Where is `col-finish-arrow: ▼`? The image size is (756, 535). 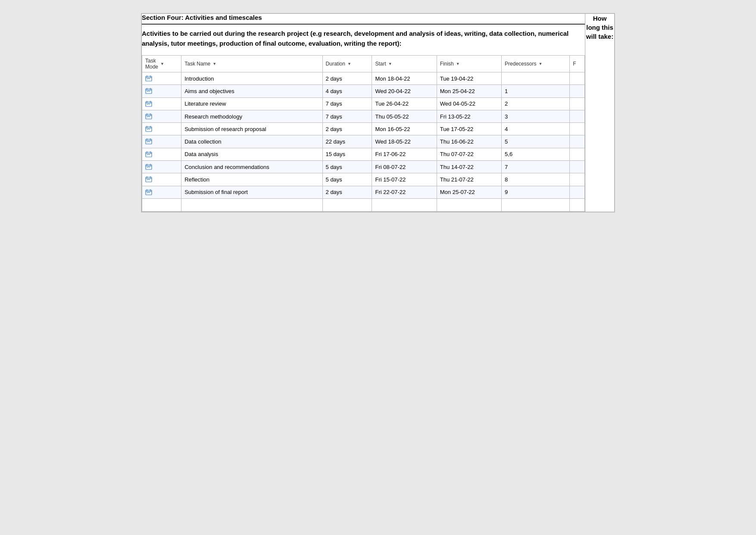
col-finish-arrow: ▼ is located at coordinates (458, 64).